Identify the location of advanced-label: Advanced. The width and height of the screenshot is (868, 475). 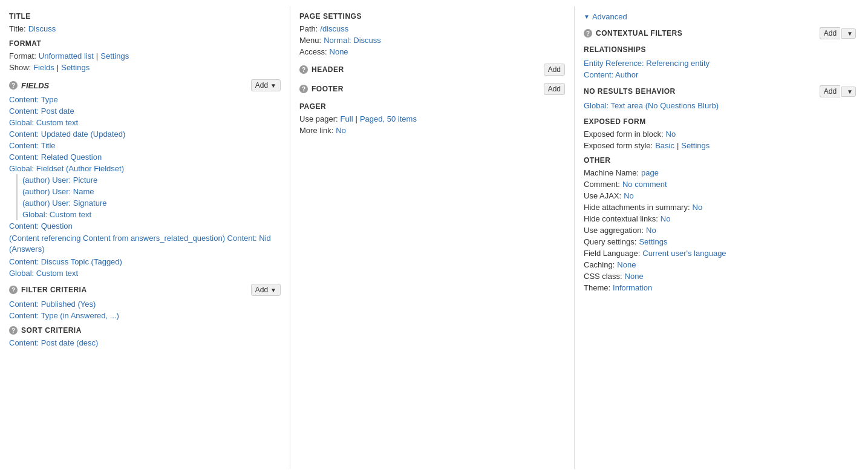
(610, 17).